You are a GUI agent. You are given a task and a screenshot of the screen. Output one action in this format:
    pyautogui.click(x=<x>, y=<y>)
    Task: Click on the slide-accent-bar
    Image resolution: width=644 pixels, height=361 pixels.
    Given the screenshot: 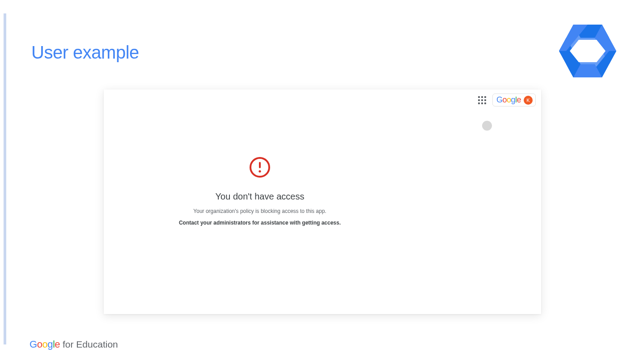 What is the action you would take?
    pyautogui.click(x=5, y=179)
    